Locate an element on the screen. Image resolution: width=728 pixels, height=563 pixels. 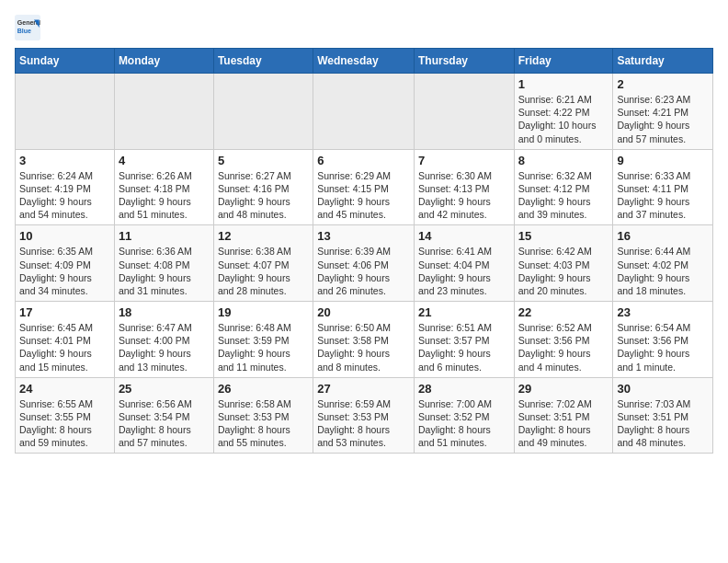
day-number: 21 is located at coordinates (464, 313).